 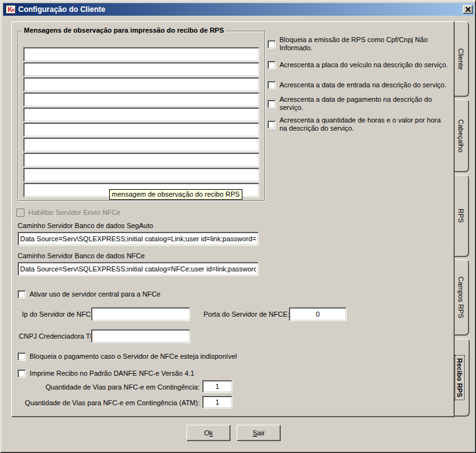 I want to click on checkbox-label: Bloqueia a emissão de RPS como Cpf/Cnpj …, so click(x=362, y=44).